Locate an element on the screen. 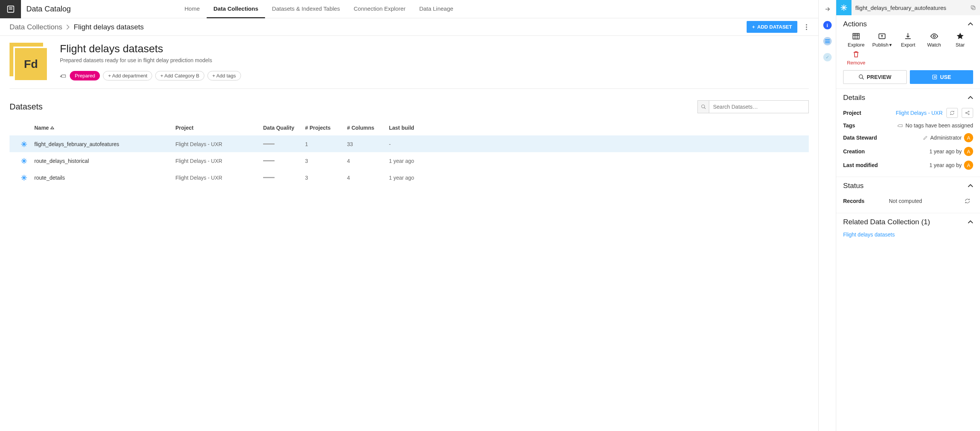 This screenshot has width=980, height=431. add-department-tag: + Add department is located at coordinates (127, 76).